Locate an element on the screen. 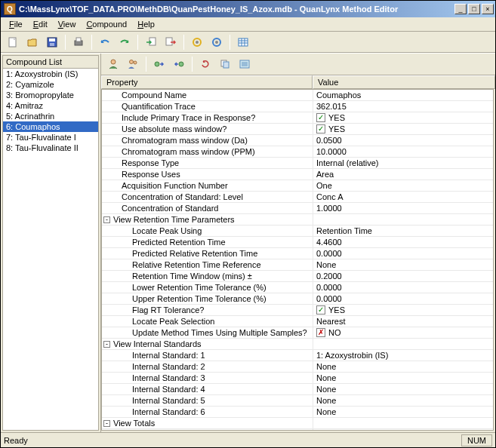 The image size is (496, 448). grid-header: Property Value is located at coordinates (298, 81).